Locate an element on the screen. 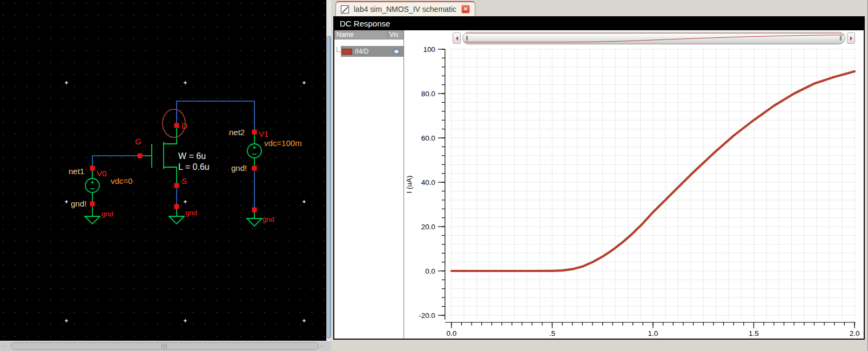 This screenshot has width=868, height=351. x-range-slider-thumb: ‖ ‖ is located at coordinates (654, 38).